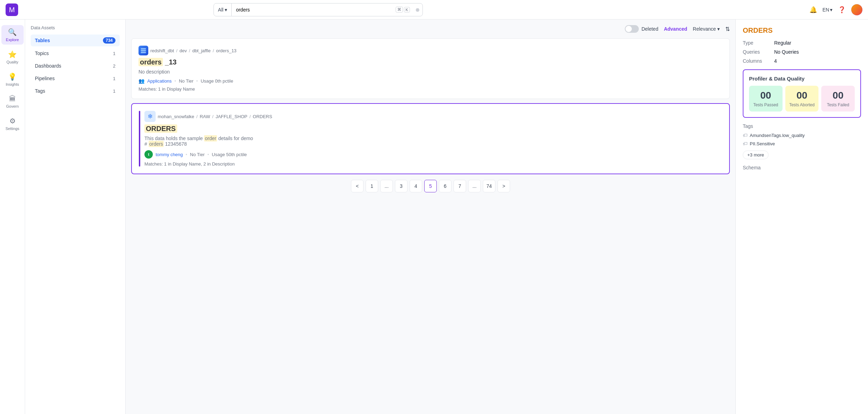 The height and width of the screenshot is (414, 868). Describe the element at coordinates (184, 51) in the screenshot. I see `breadcrumb-part-2: dev` at that location.